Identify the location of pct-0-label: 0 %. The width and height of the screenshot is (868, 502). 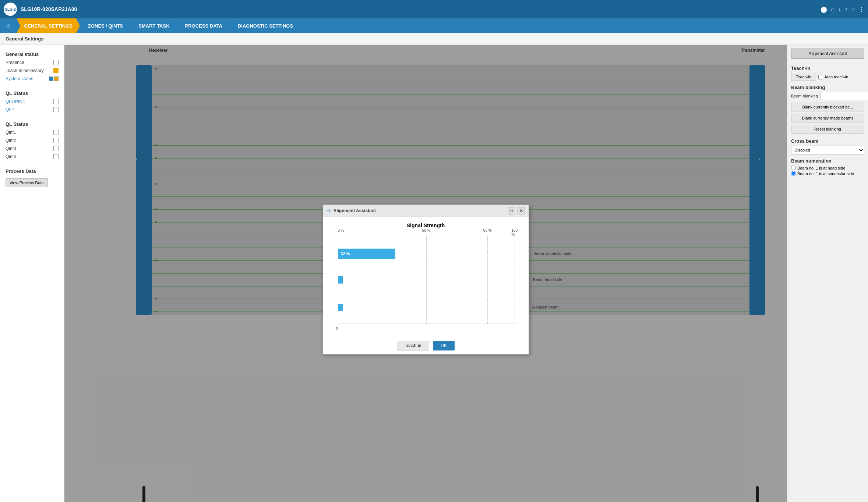
(341, 230).